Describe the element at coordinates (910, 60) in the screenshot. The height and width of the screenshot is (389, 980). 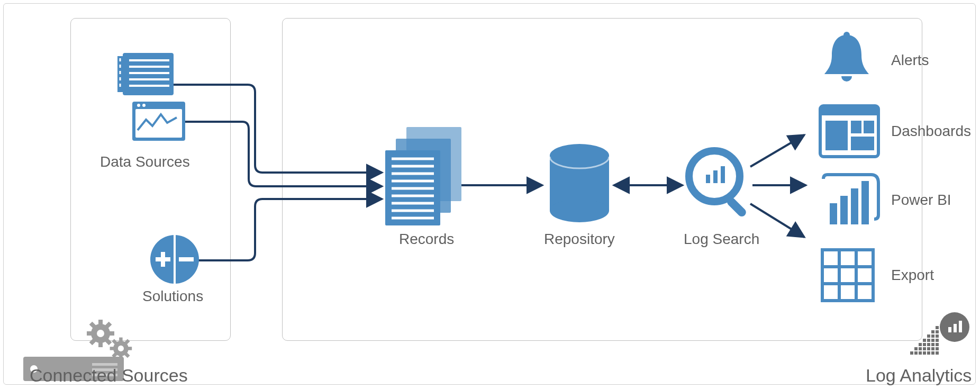
I see `alerts-label: Alerts` at that location.